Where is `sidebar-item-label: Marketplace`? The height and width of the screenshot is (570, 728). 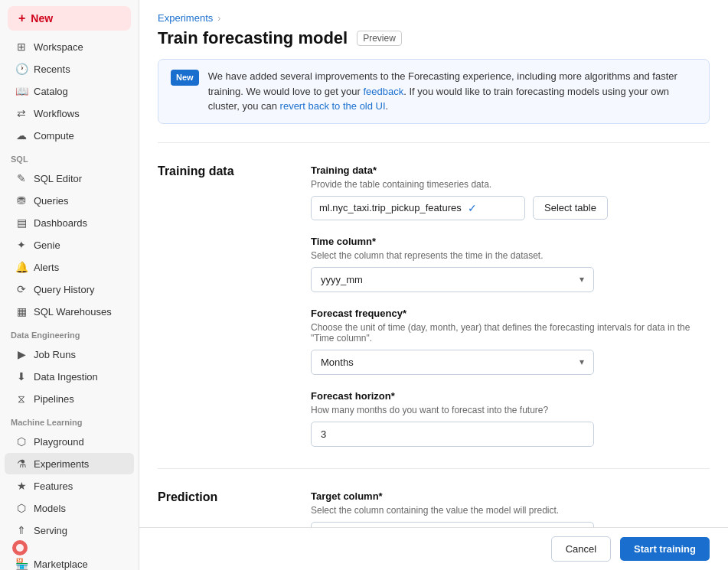
sidebar-item-label: Marketplace is located at coordinates (61, 565).